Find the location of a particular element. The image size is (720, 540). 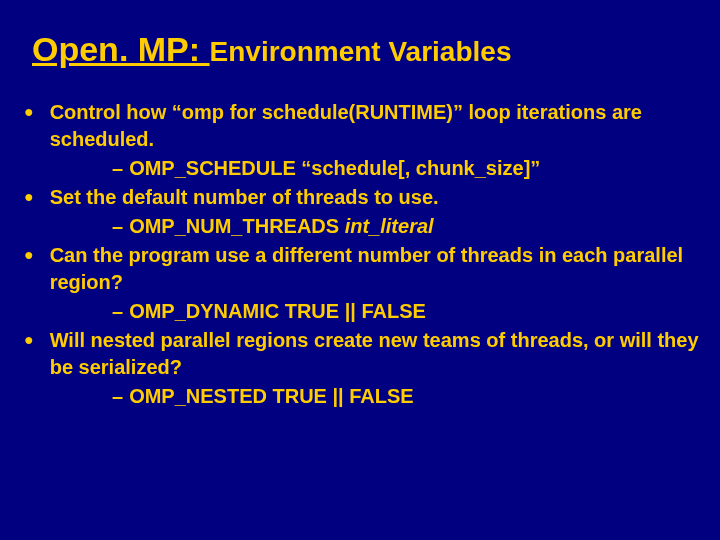

list-item: ● Can the program use a different number… is located at coordinates (362, 269).